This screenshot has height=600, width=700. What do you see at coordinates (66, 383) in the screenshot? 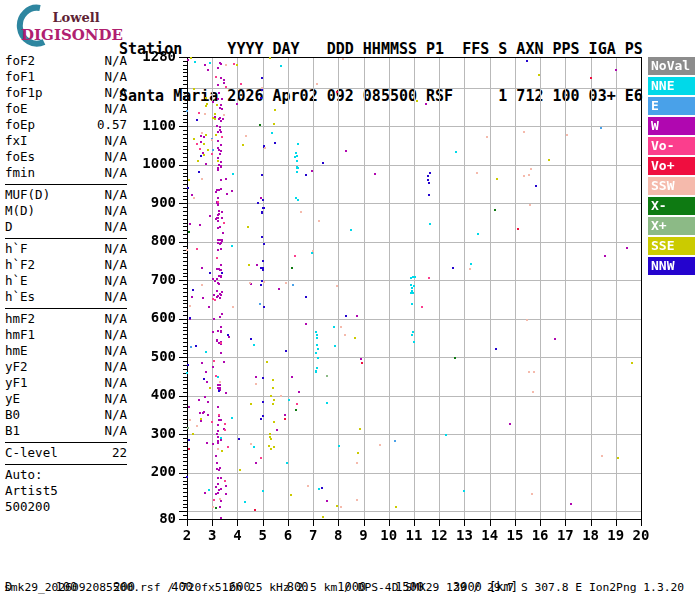
I see `param-row: yF1N/A` at bounding box center [66, 383].